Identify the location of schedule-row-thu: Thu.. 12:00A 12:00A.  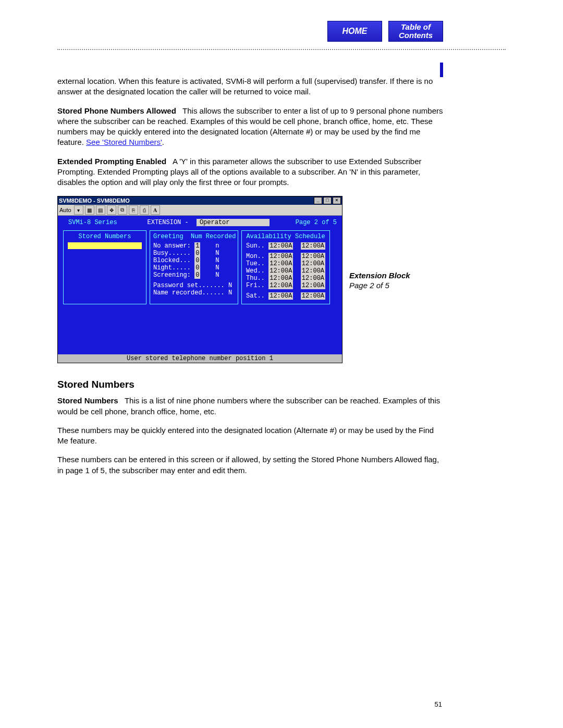
(286, 278).